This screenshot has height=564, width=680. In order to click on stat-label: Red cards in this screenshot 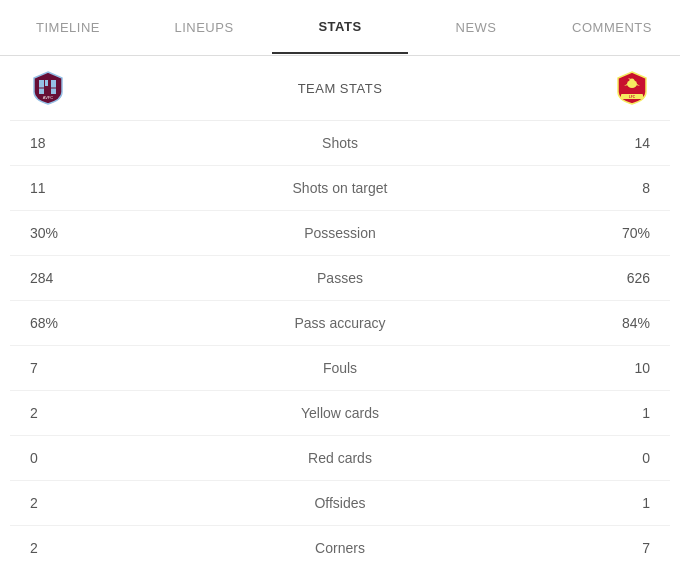, I will do `click(340, 458)`.